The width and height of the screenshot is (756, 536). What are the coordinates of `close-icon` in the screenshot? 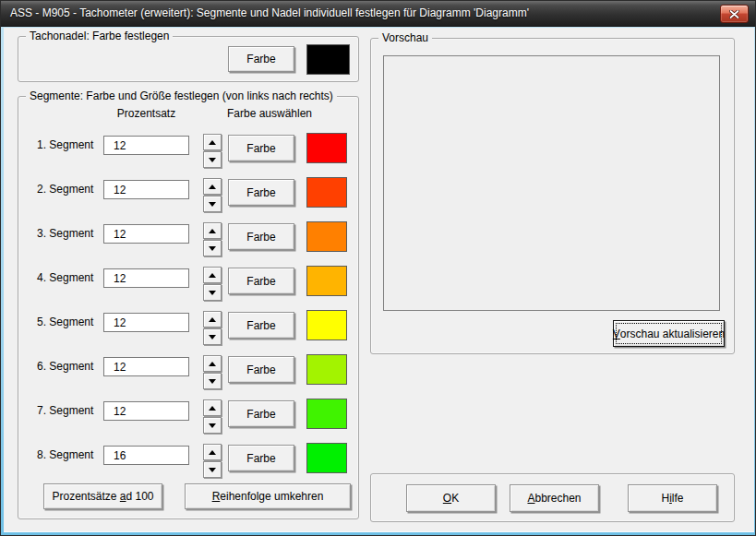 It's located at (735, 15).